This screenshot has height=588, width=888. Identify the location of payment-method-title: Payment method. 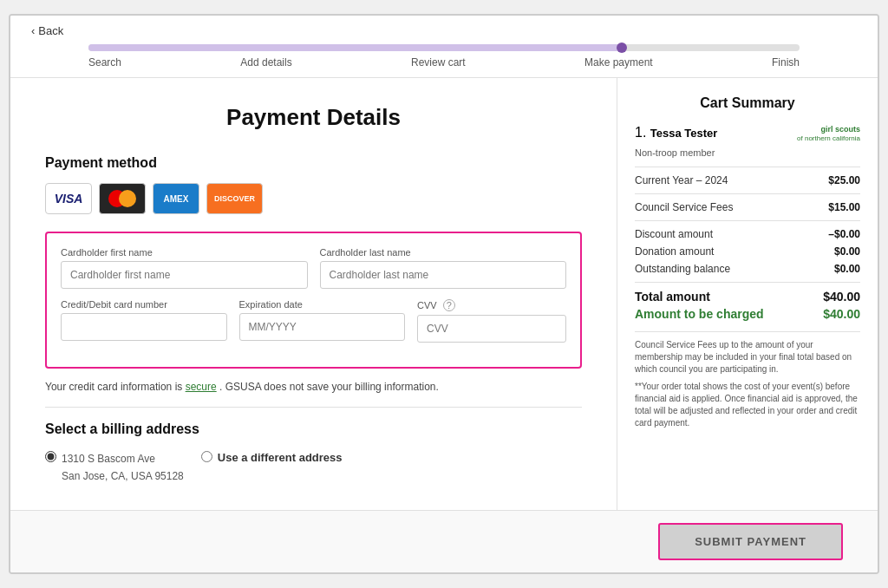
(314, 163).